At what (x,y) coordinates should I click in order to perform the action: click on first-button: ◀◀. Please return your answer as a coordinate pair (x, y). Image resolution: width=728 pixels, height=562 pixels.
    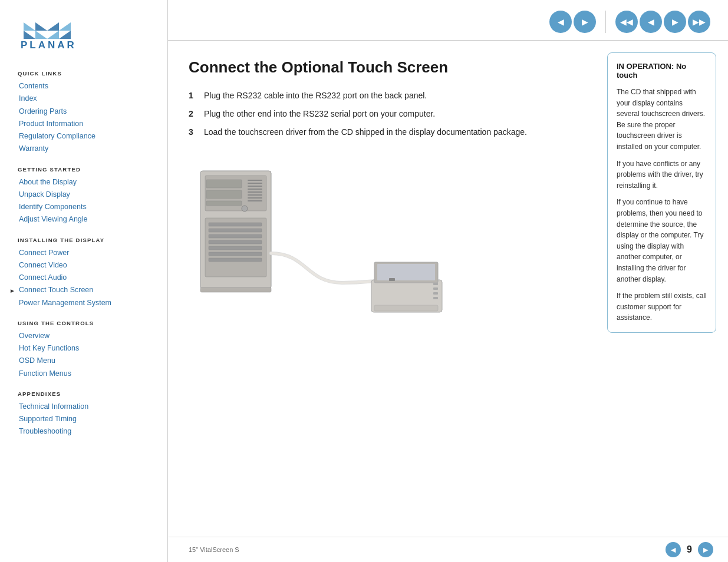
    Looking at the image, I should click on (627, 22).